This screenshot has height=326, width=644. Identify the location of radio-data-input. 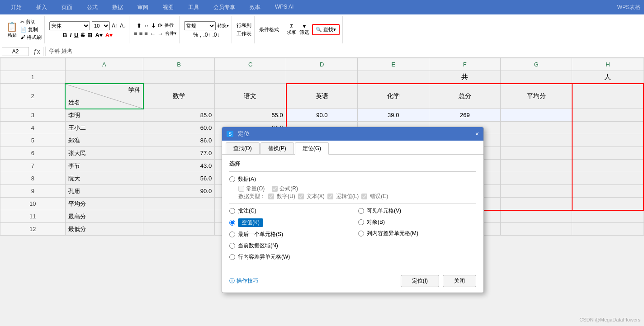
(232, 179).